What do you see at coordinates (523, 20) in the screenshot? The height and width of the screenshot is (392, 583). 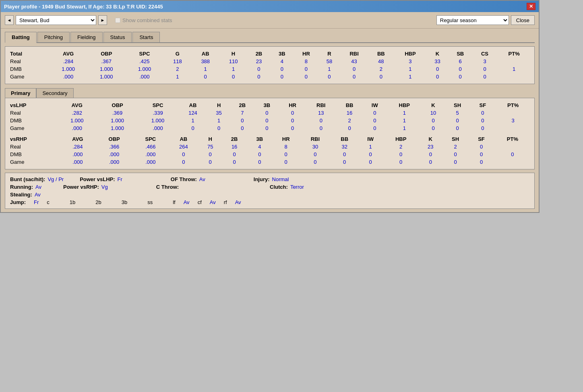 I see `close-button: Close` at bounding box center [523, 20].